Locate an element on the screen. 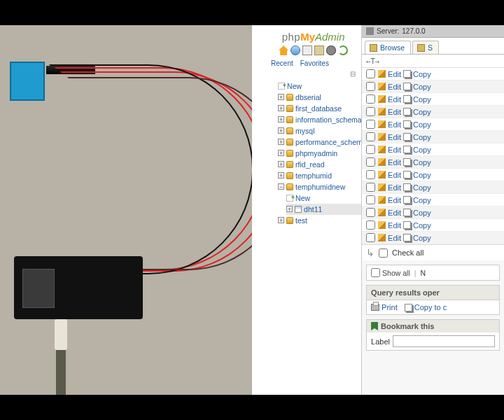 The image size is (504, 420). tree-new-db: New is located at coordinates (294, 86).